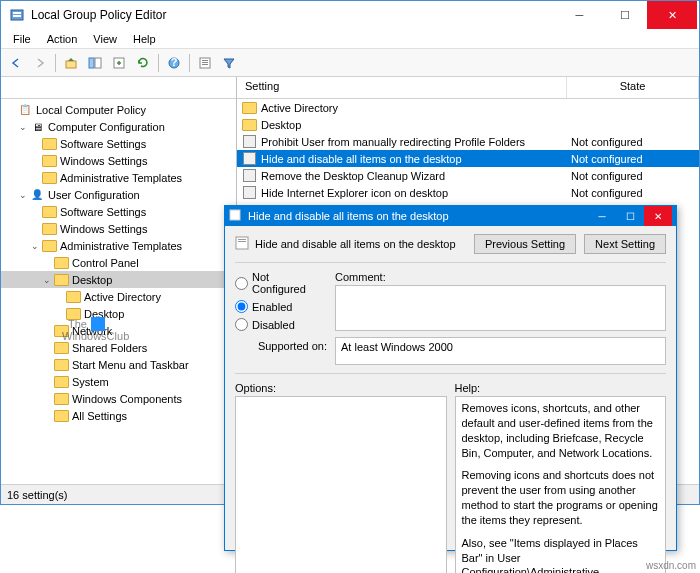 This screenshot has width=700, height=573. What do you see at coordinates (118, 348) in the screenshot?
I see `tree-item: Shared Folders` at bounding box center [118, 348].